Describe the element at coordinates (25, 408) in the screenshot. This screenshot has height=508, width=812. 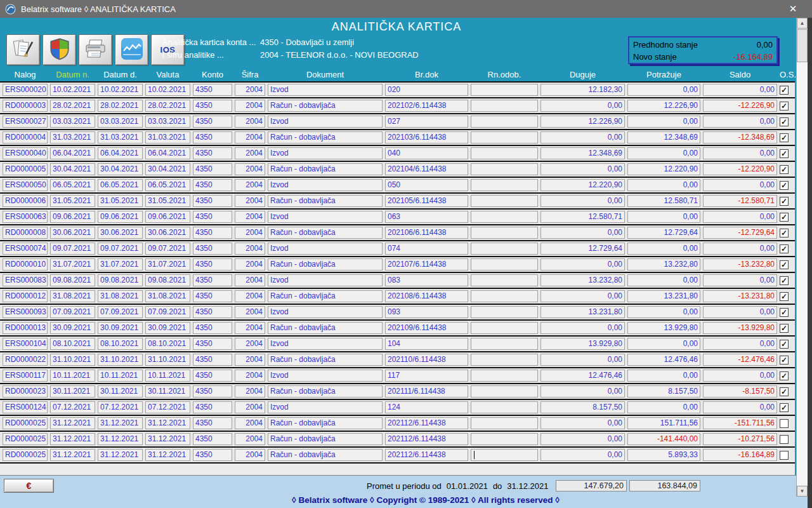
I see `cell-nalog: ERS000124` at that location.